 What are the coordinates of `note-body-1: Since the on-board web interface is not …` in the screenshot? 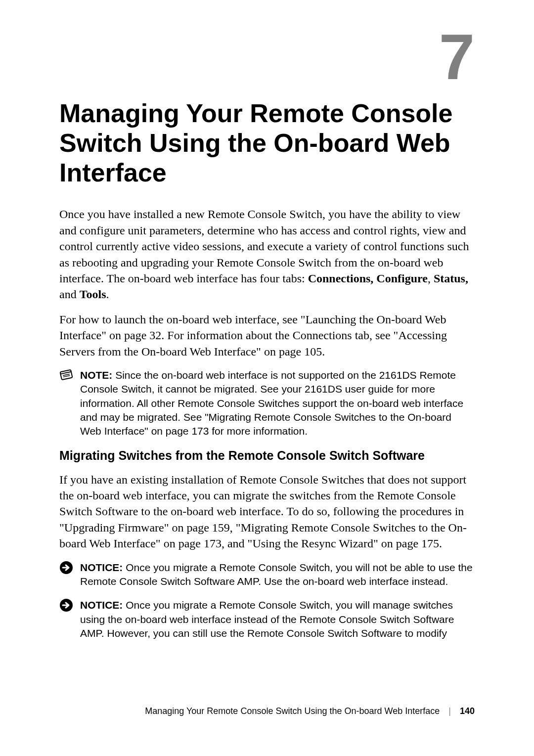 It's located at (272, 403).